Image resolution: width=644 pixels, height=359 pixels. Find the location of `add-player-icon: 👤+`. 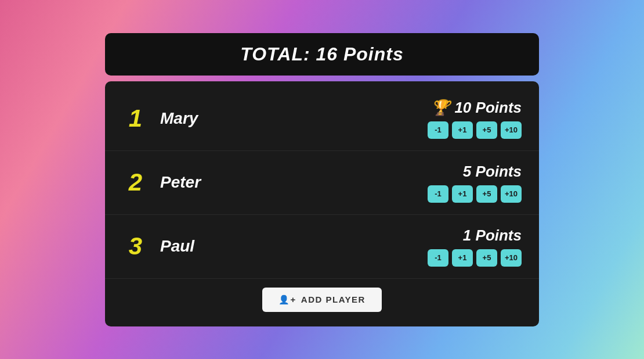

add-player-icon: 👤+ is located at coordinates (288, 300).